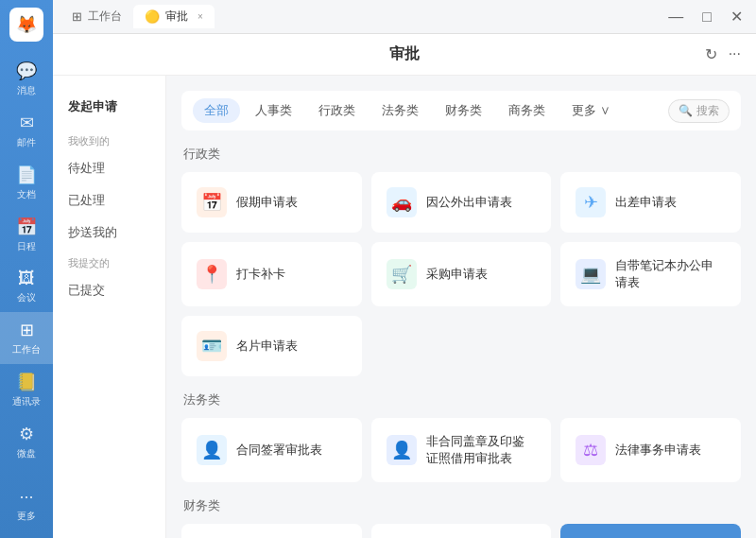  What do you see at coordinates (152, 17) in the screenshot?
I see `approval-tab-icon: 🟡` at bounding box center [152, 17].